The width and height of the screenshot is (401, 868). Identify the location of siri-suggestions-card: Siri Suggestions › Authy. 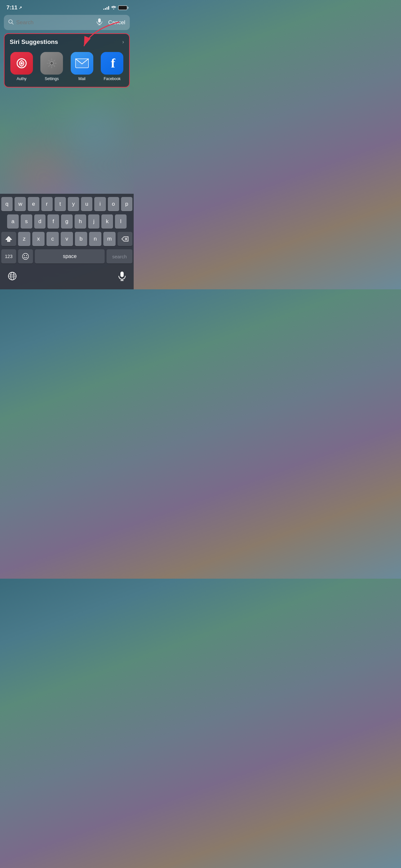
(67, 61).